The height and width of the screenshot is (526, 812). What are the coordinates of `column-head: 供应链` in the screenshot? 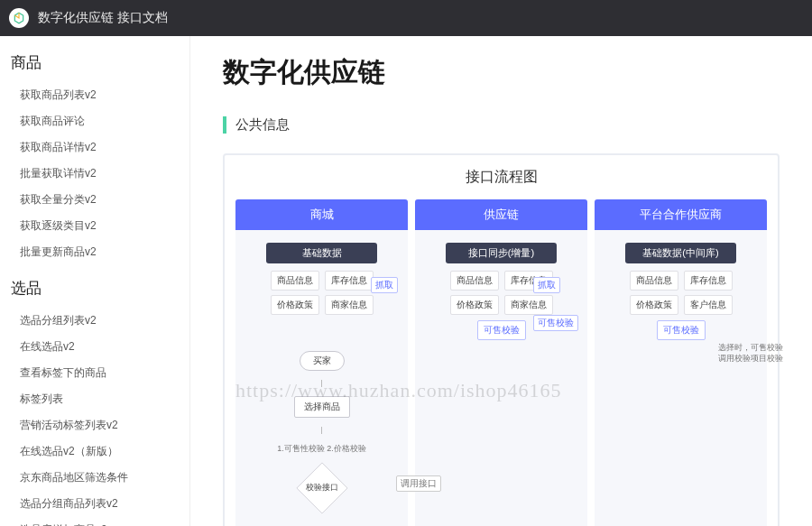 It's located at (502, 215).